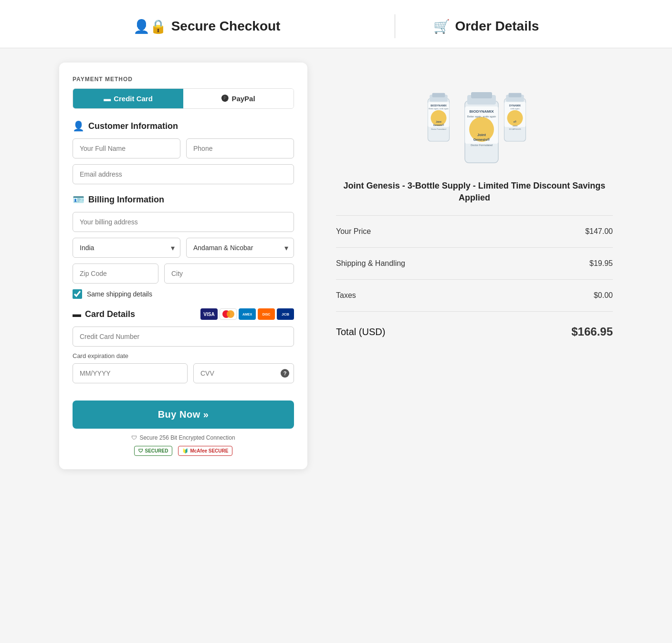  What do you see at coordinates (442, 27) in the screenshot?
I see `cart-icon: 🛒` at bounding box center [442, 27].